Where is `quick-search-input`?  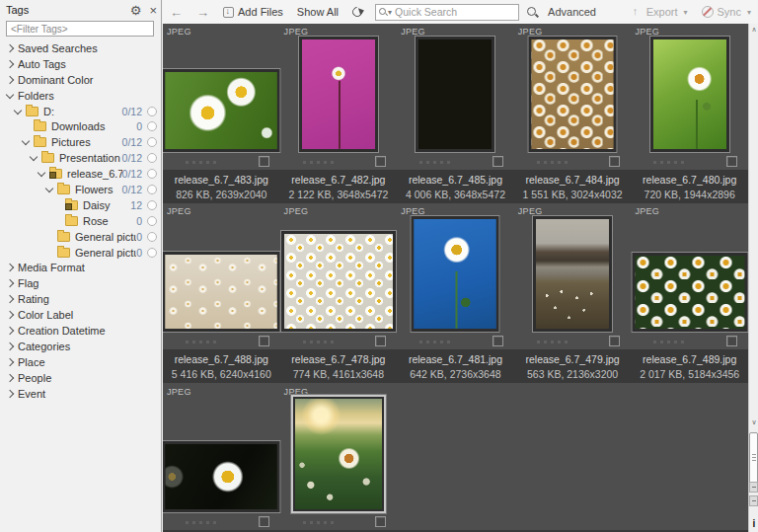 quick-search-input is located at coordinates (455, 12).